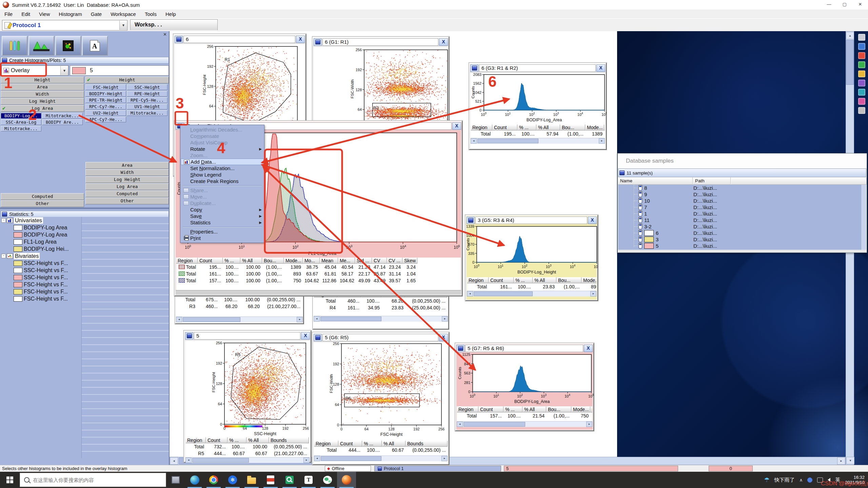 This screenshot has height=488, width=868. What do you see at coordinates (767, 480) in the screenshot?
I see `weather-icon: ☂` at bounding box center [767, 480].